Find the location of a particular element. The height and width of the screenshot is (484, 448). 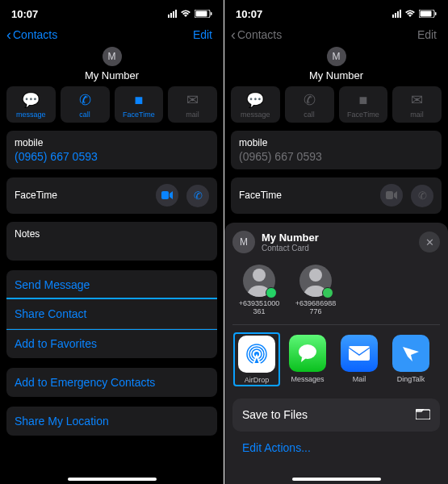

folder-icon is located at coordinates (423, 415).